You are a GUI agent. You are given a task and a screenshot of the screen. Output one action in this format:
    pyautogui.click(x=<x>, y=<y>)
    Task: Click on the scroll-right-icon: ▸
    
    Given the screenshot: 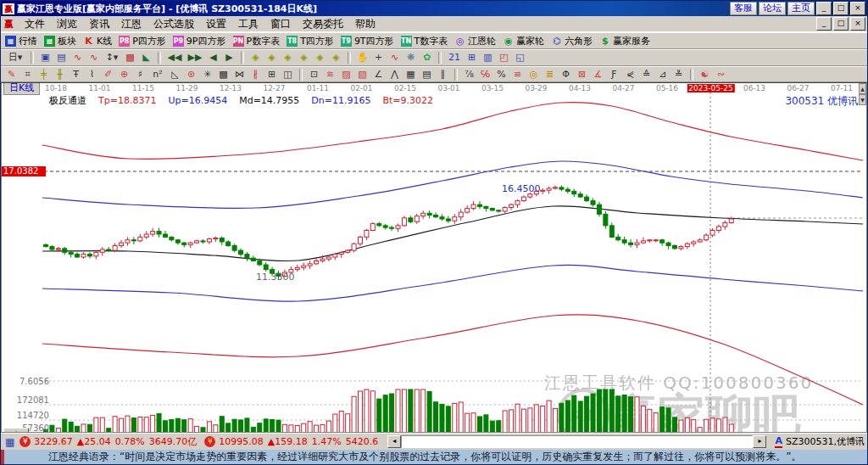 What is the action you would take?
    pyautogui.click(x=760, y=441)
    